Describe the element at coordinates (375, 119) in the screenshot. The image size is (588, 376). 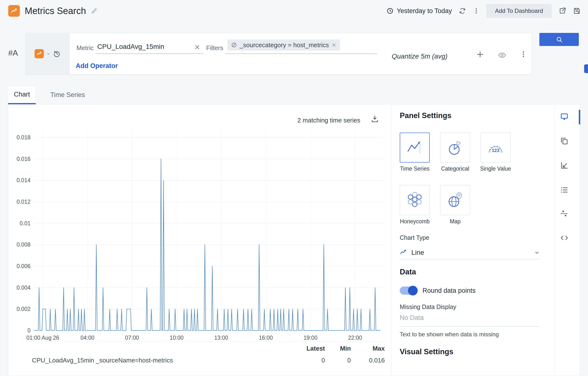
I see `download-icon` at that location.